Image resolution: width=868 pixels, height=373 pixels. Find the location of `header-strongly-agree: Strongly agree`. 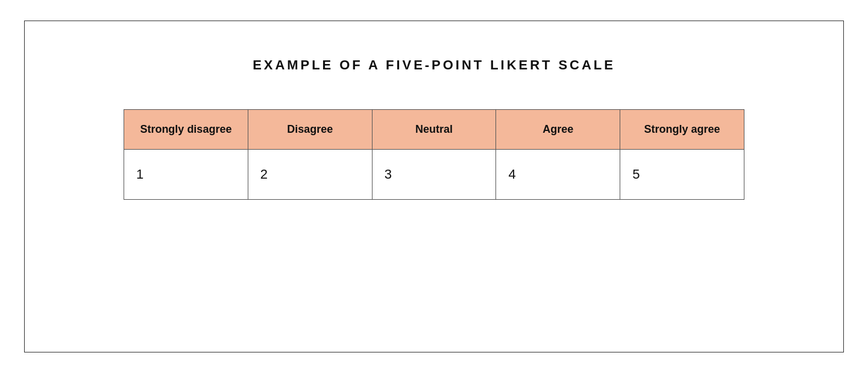

header-strongly-agree: Strongly agree is located at coordinates (682, 130).